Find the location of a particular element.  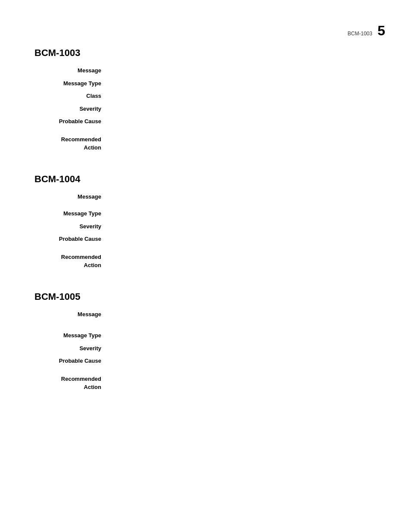

field-row-probable-cause-1005: Probable Cause is located at coordinates (206, 361).